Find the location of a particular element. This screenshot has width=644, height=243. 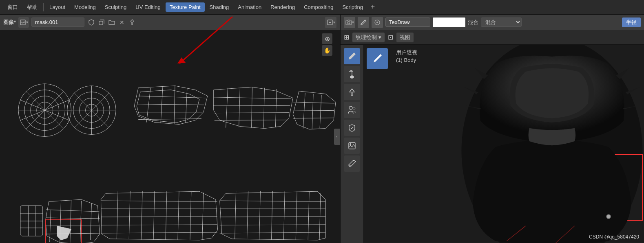

add-workspace-button: + is located at coordinates (373, 7).